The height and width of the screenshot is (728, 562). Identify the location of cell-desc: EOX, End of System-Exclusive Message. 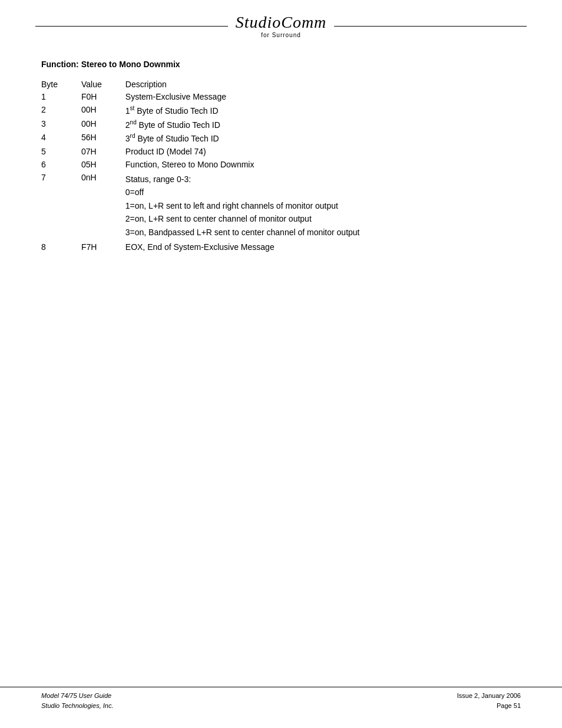
(323, 247).